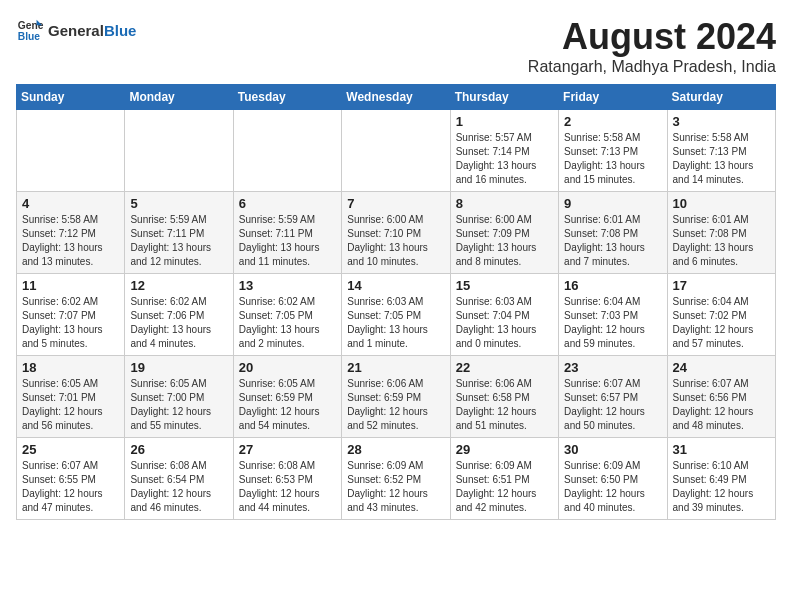  What do you see at coordinates (178, 368) in the screenshot?
I see `day-number: 19` at bounding box center [178, 368].